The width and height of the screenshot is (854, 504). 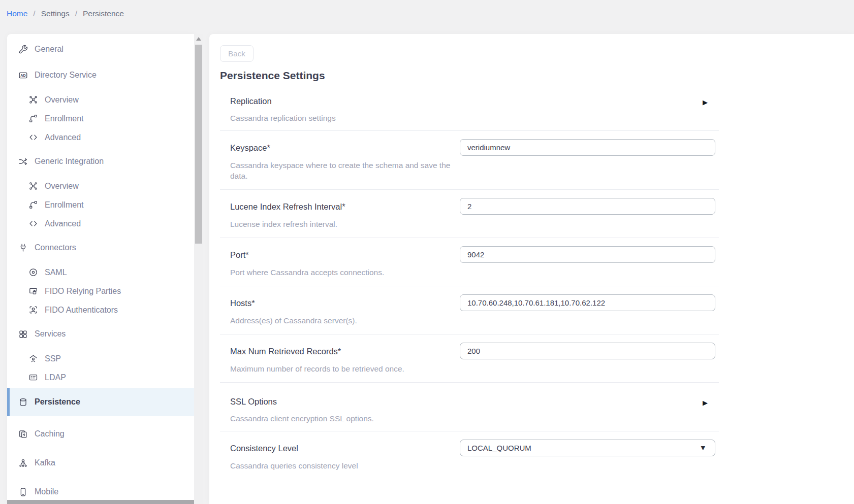 I want to click on id-card-icon, so click(x=34, y=378).